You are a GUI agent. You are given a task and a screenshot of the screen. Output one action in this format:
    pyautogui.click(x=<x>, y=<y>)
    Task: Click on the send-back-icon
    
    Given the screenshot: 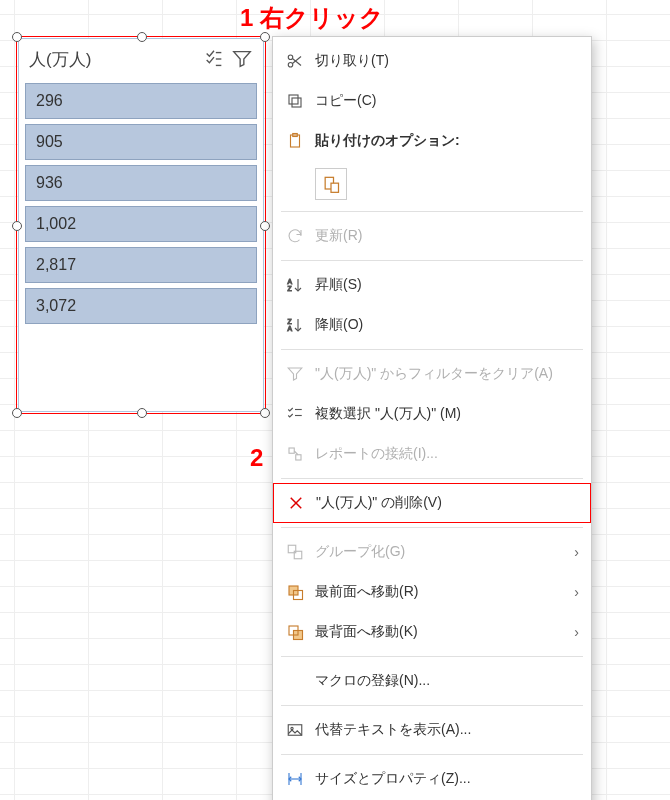 What is the action you would take?
    pyautogui.click(x=295, y=632)
    